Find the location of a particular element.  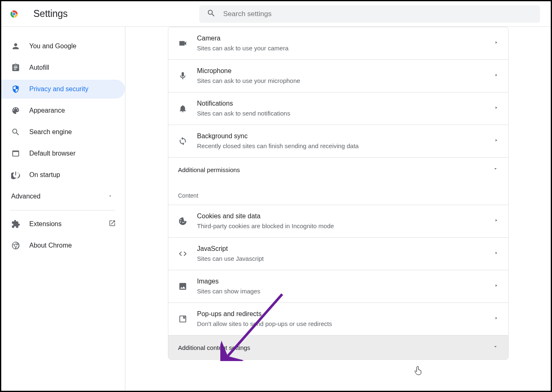

setting-row-subtitle: Sites can use Javascript is located at coordinates (346, 259).